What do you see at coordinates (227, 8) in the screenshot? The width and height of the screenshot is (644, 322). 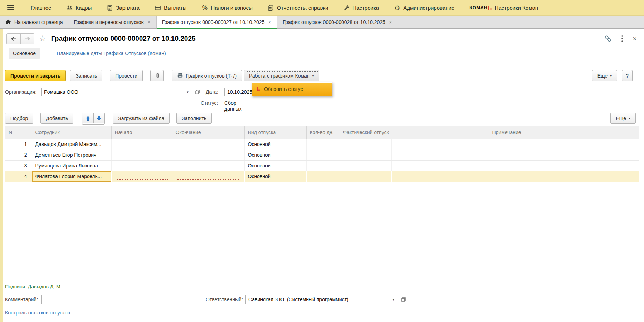 I see `menu-item-taxes: % Налоги и взносы` at bounding box center [227, 8].